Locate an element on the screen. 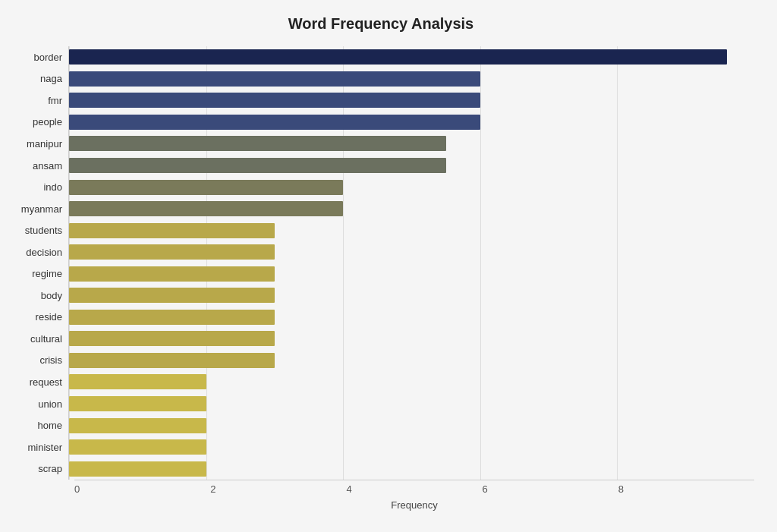 The width and height of the screenshot is (777, 532). bar-manipur is located at coordinates (258, 143).